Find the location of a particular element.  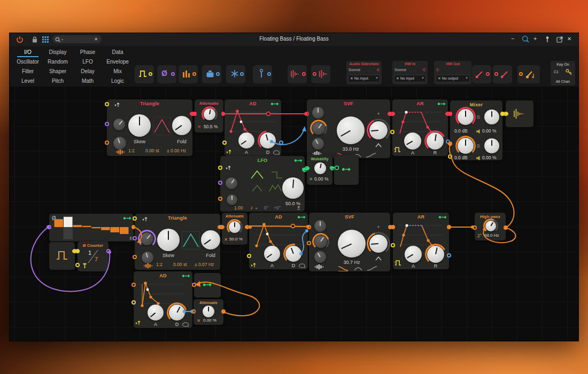

rate-mod-port is located at coordinates (220, 183).